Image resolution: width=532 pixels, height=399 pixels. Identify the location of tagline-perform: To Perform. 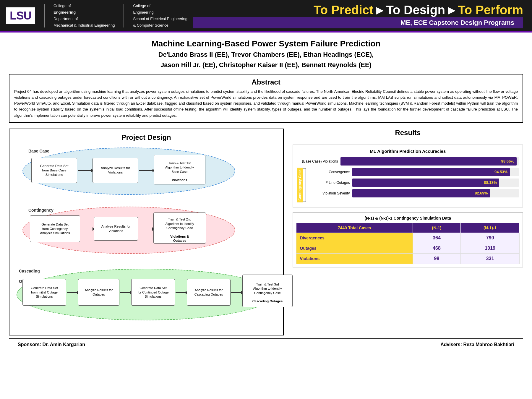
(491, 10).